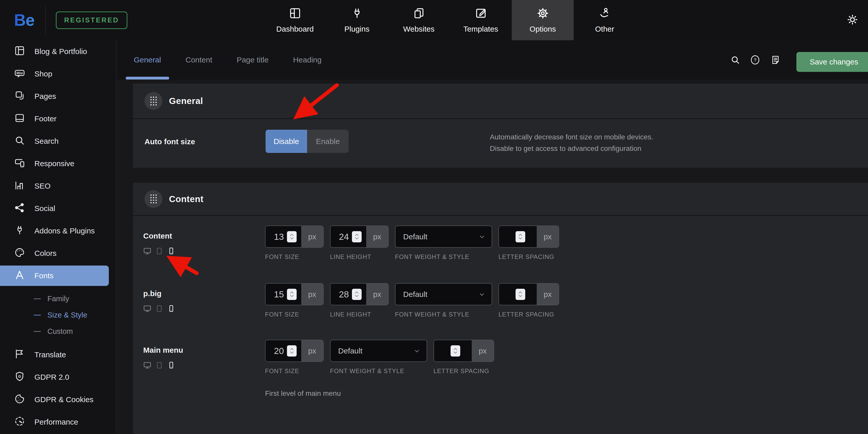  What do you see at coordinates (58, 141) in the screenshot?
I see `sidebar-item-search: Search` at bounding box center [58, 141].